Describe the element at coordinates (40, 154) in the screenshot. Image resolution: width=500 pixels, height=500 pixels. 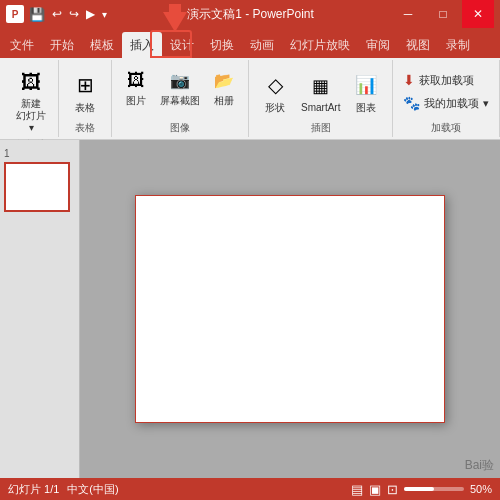
I see `slide-number-label: 1` at that location.